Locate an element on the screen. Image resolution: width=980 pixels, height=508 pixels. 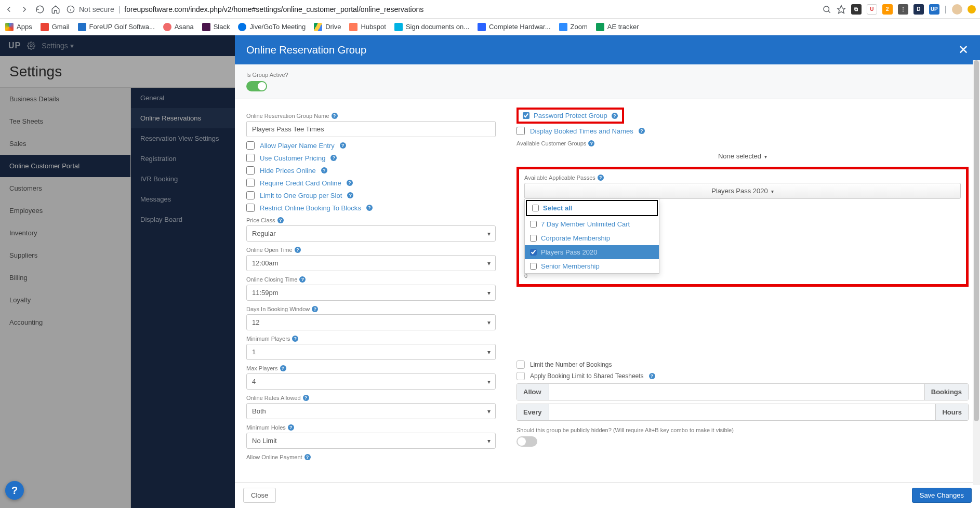
sub-res-view: Reservation View Settings is located at coordinates (183, 138).